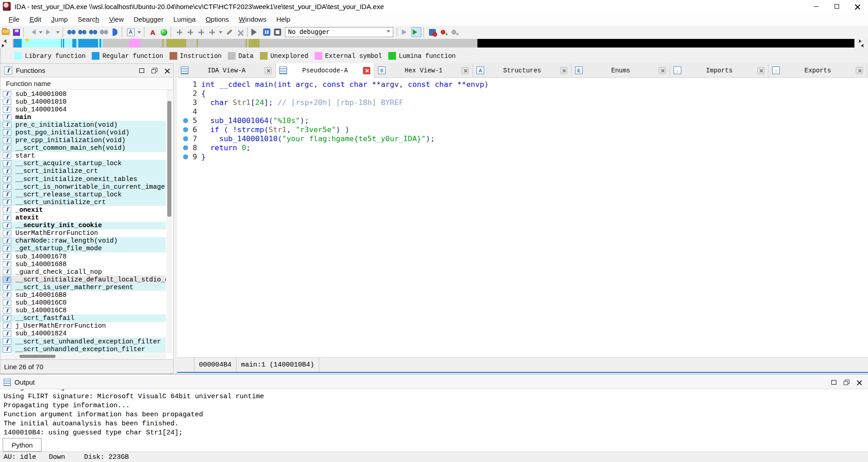 The image size is (868, 462). I want to click on tab-pseudocode: Pseudocode-A, so click(325, 71).